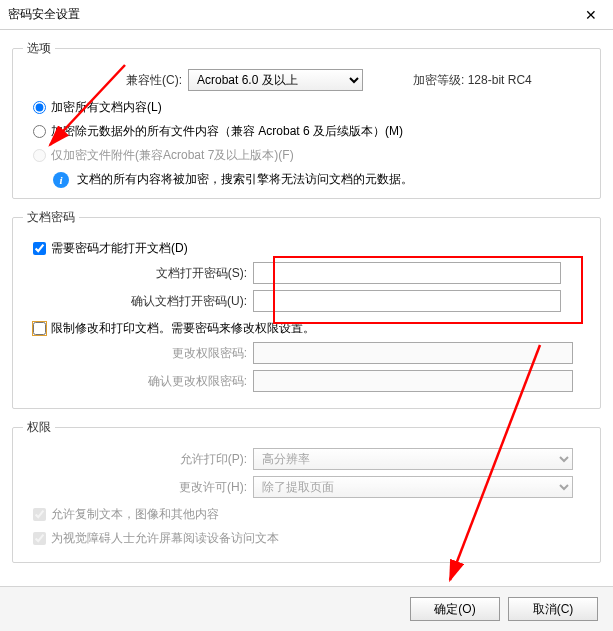  I want to click on allow-print-label: 允许打印(P):, so click(138, 460).